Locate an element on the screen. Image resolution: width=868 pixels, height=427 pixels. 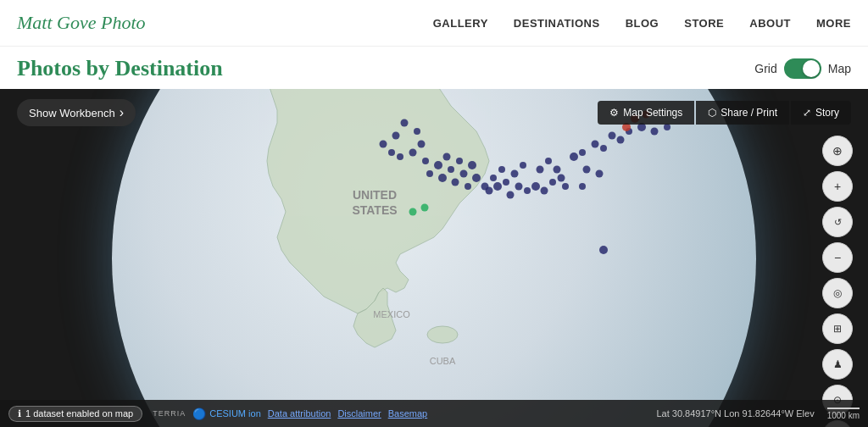
settings-icon: ⚙ is located at coordinates (614, 113).